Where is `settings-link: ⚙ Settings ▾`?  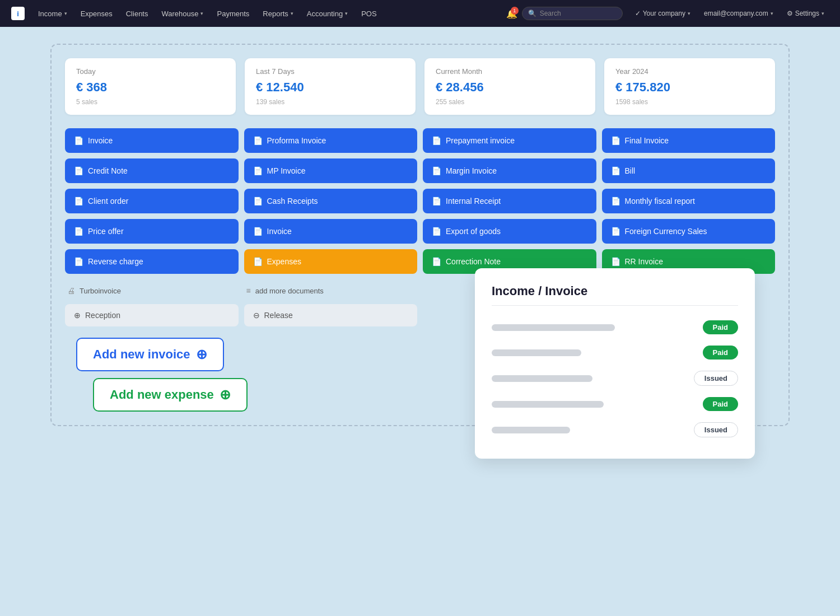
settings-link: ⚙ Settings ▾ is located at coordinates (805, 13).